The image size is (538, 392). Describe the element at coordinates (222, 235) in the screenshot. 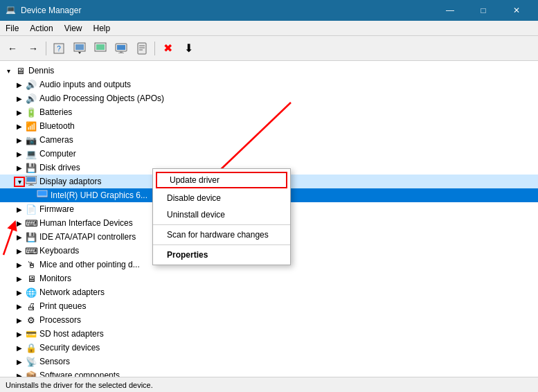

I see `context-menu-scan: Scan for hardware changes` at that location.